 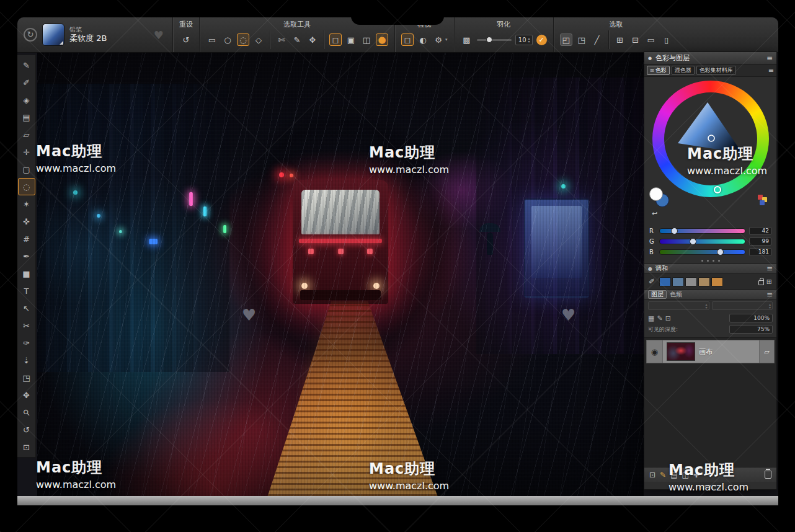 What do you see at coordinates (651, 319) in the screenshot?
I see `preserve-transparency-icon: ▦` at bounding box center [651, 319].